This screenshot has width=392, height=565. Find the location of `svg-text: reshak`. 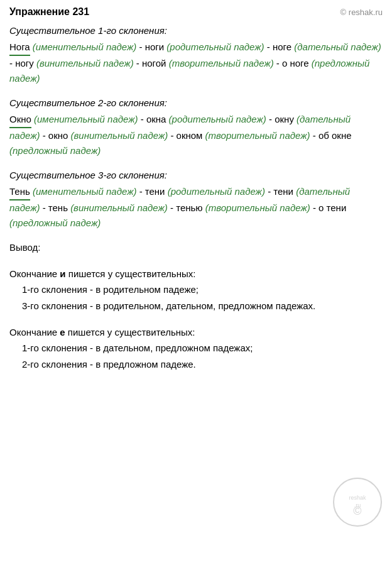

svg-text: reshak is located at coordinates (357, 498).